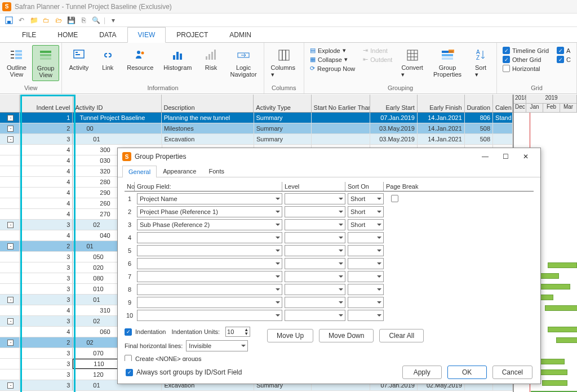 The height and width of the screenshot is (392, 577). What do you see at coordinates (256, 128) in the screenshot?
I see `table-row: -200MilestonesSummary03.May.201914.Jan.2…` at bounding box center [256, 128].